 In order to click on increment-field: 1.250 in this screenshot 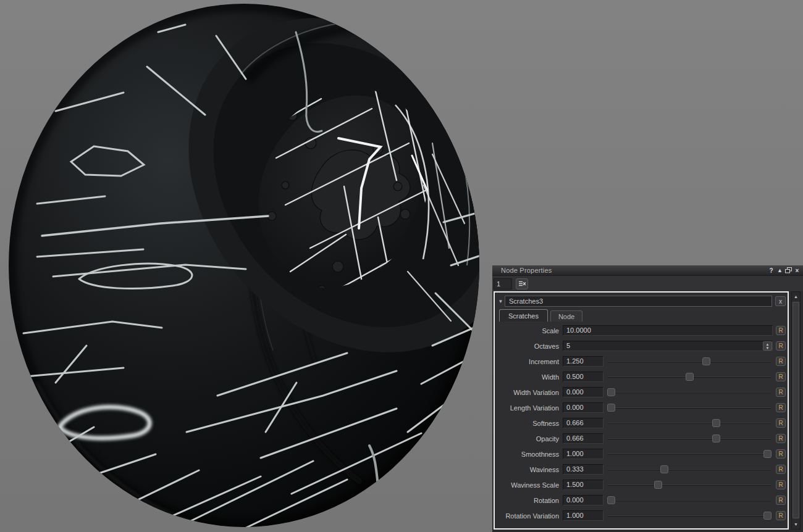, I will do `click(583, 362)`.